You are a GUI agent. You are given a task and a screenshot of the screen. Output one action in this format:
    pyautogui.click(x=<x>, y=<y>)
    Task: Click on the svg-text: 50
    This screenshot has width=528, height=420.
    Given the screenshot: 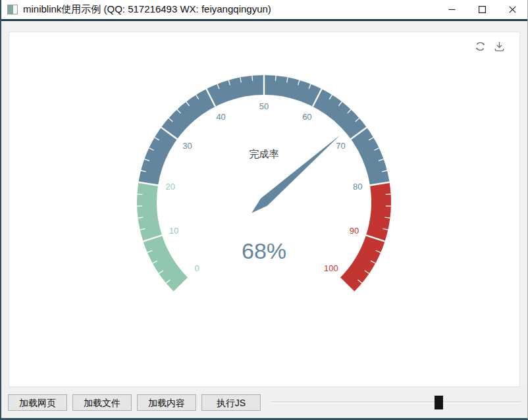 What is the action you would take?
    pyautogui.click(x=264, y=107)
    